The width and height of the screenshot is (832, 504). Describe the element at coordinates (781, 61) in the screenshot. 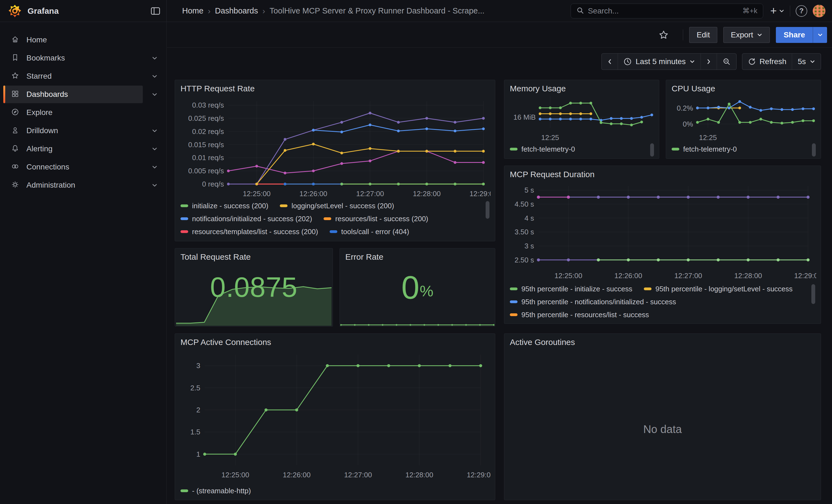

I see `refresh-group: Refresh 5s` at that location.